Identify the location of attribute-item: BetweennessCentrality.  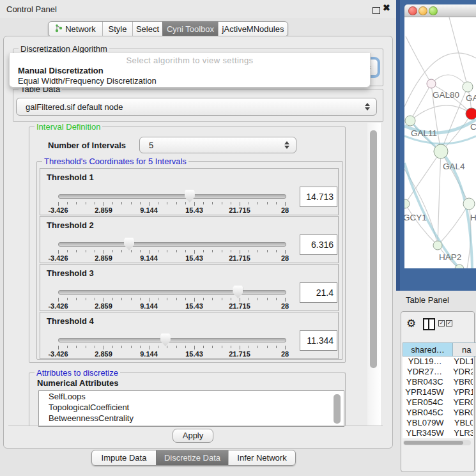
(192, 418).